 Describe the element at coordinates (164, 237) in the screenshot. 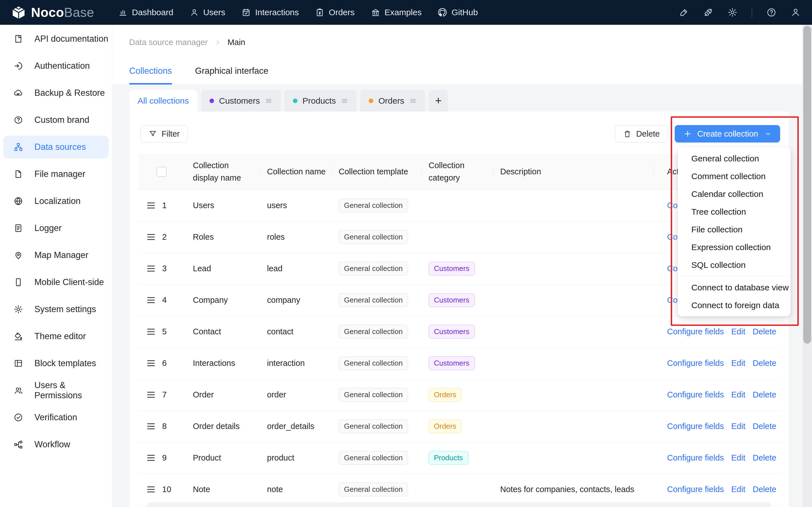

I see `row-index: 2` at that location.